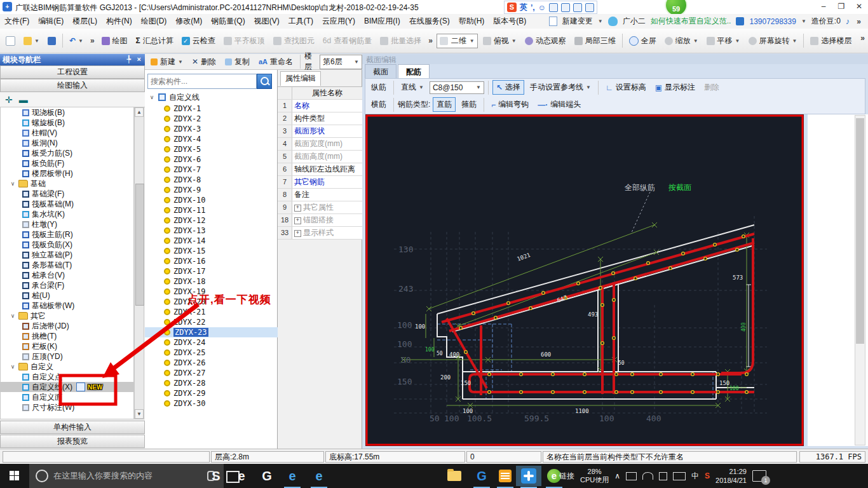  What do you see at coordinates (13, 367) in the screenshot?
I see `chevron-down-icon: ∨` at bounding box center [13, 367].